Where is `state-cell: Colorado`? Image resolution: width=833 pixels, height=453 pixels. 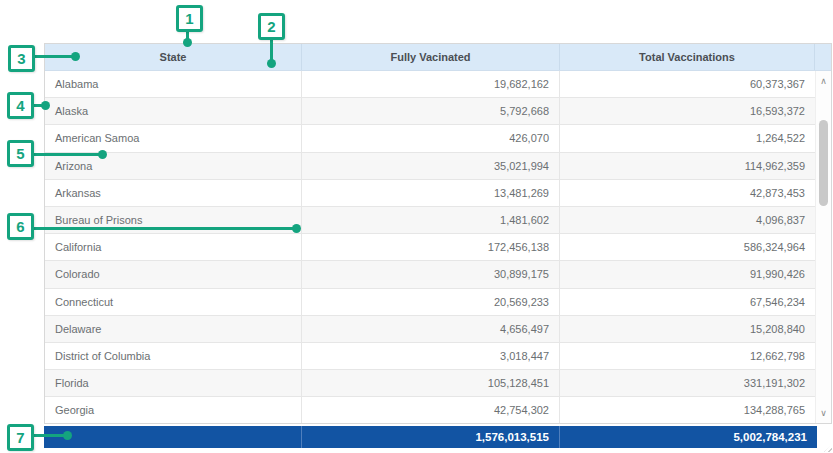
state-cell: Colorado is located at coordinates (174, 274).